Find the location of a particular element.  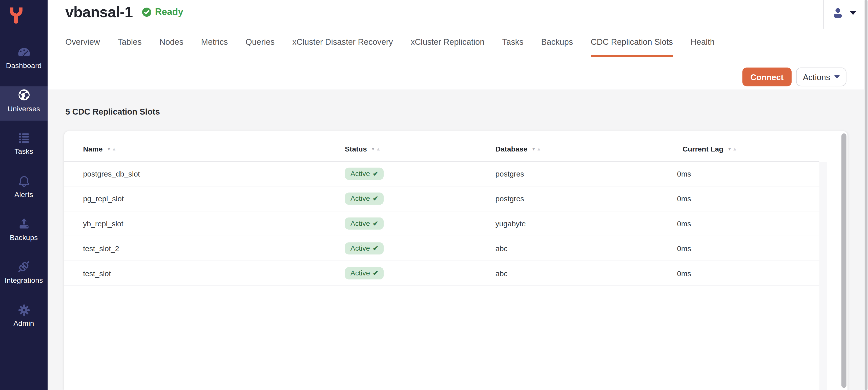

slot-name-cell: postgres_db_slot is located at coordinates (214, 174).